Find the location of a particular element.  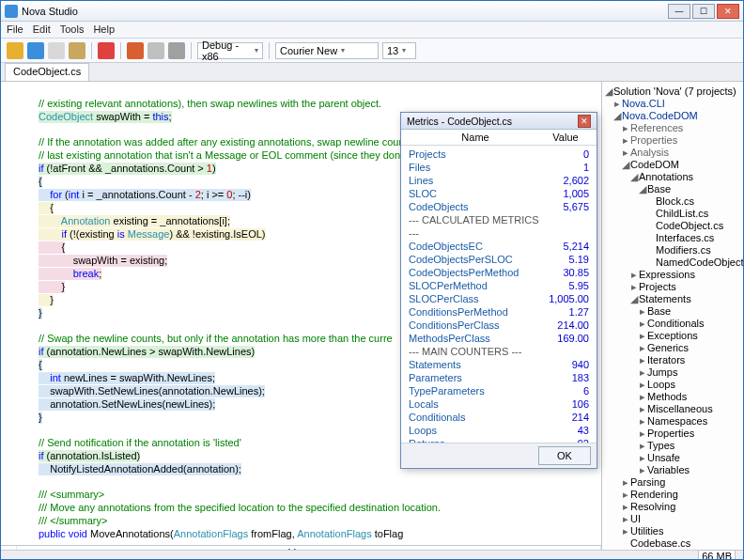

tree-file: CodeObject.cs is located at coordinates (673, 226).